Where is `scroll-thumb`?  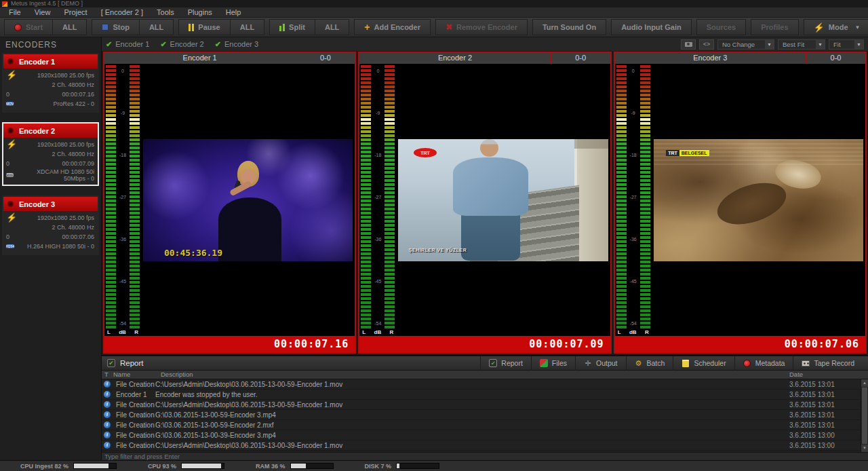 scroll-thumb is located at coordinates (865, 415).